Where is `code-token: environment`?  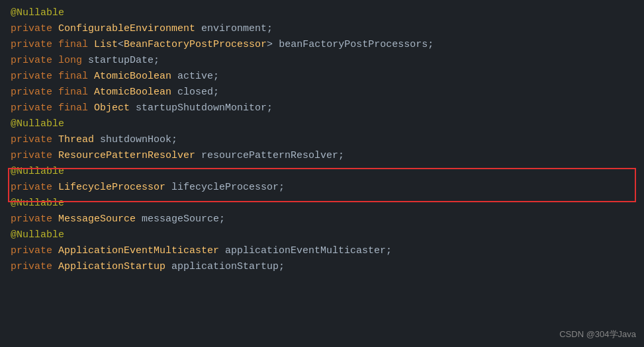 code-token: environment is located at coordinates (234, 29).